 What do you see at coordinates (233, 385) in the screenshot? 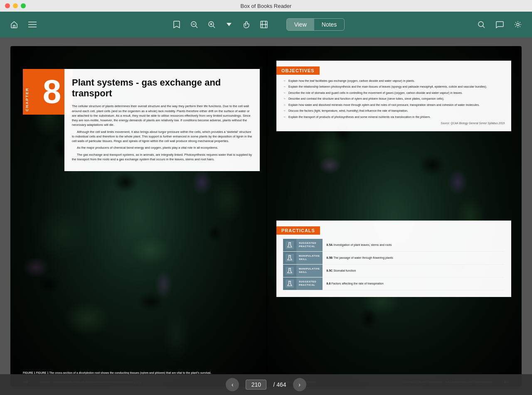
I see `prev-icon: ‹` at bounding box center [233, 385].